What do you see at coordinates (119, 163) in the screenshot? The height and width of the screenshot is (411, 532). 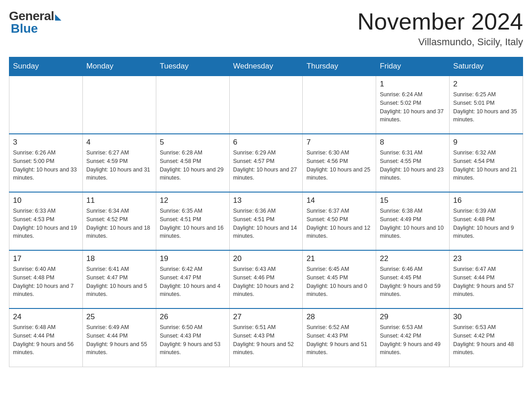 I see `calendar-cell: 4Sunrise: 6:27 AMSunset: 4:59 PMDaylight…` at bounding box center [119, 163].